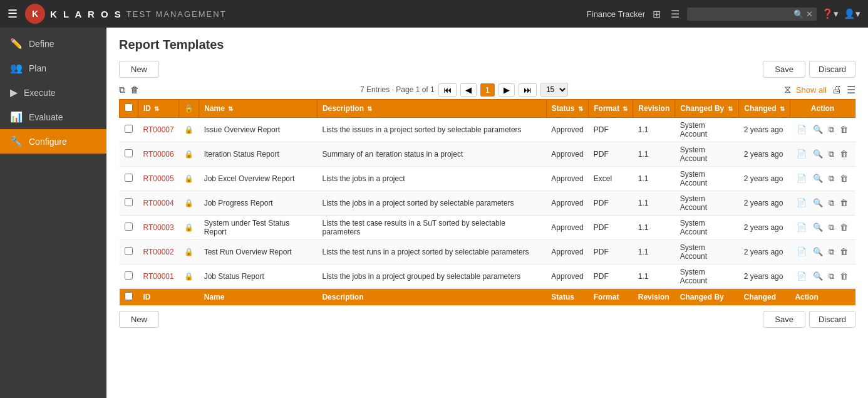 The image size is (868, 398). What do you see at coordinates (53, 68) in the screenshot?
I see `sidebar-item-plan: 👥 Plan` at bounding box center [53, 68].